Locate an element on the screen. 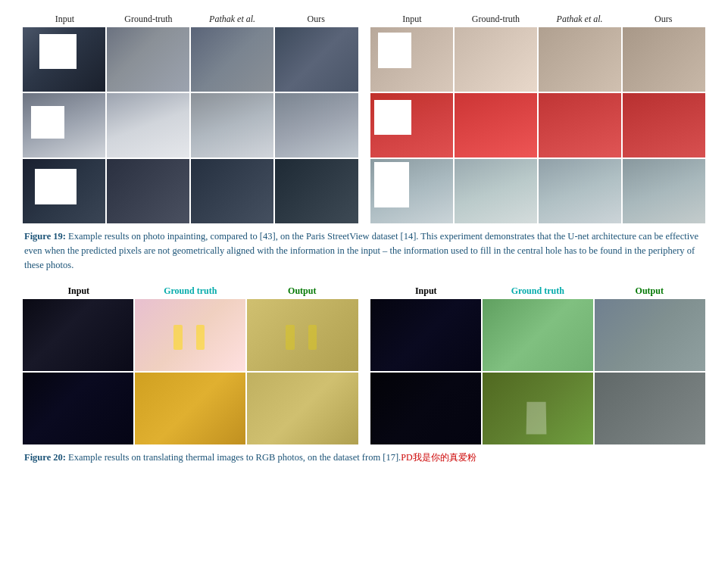 This screenshot has width=728, height=577. fig20-left-header-3: Output is located at coordinates (302, 291).